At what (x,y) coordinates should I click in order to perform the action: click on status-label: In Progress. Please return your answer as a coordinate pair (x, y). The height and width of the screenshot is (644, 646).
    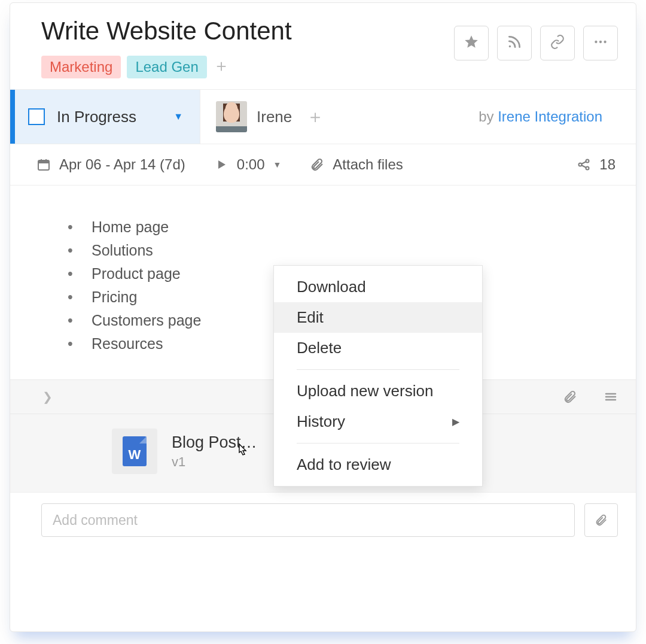
    Looking at the image, I should click on (109, 117).